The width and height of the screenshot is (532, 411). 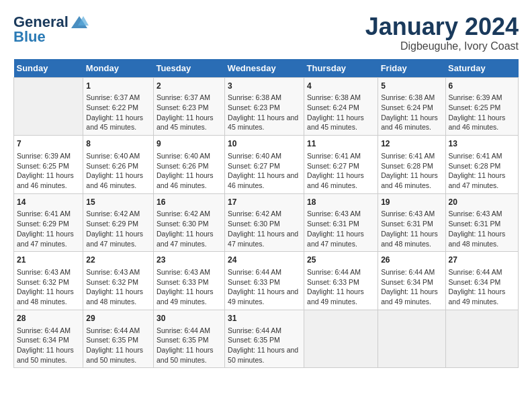 What do you see at coordinates (265, 86) in the screenshot?
I see `day-number: 3` at bounding box center [265, 86].